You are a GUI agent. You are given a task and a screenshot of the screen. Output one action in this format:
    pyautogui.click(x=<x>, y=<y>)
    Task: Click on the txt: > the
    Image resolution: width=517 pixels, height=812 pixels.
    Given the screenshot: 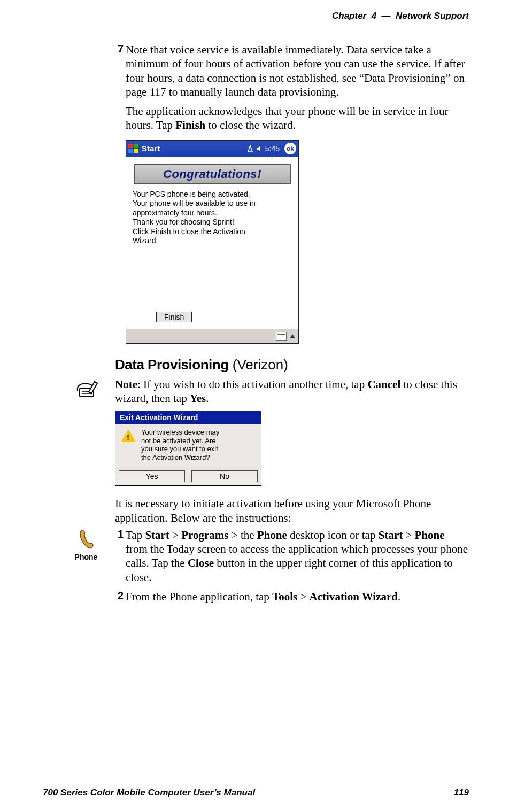 What is the action you would take?
    pyautogui.click(x=243, y=535)
    